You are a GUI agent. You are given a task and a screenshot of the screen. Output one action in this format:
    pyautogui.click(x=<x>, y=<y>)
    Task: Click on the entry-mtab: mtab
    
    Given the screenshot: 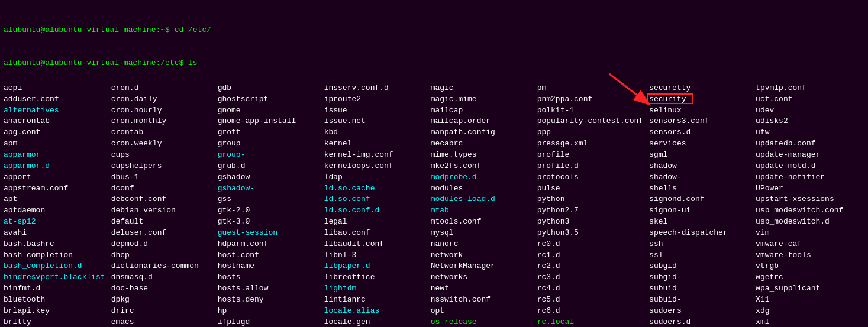 What is the action you would take?
    pyautogui.click(x=481, y=211)
    